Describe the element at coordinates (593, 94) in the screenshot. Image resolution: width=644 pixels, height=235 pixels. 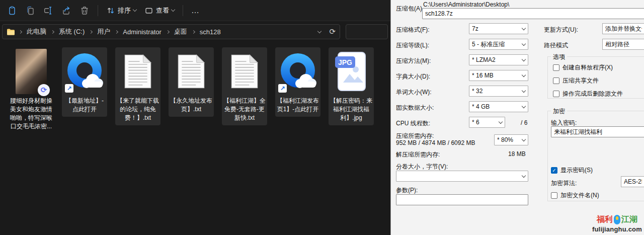
I see `delete-after-label: 操作完成后删除源文件` at that location.